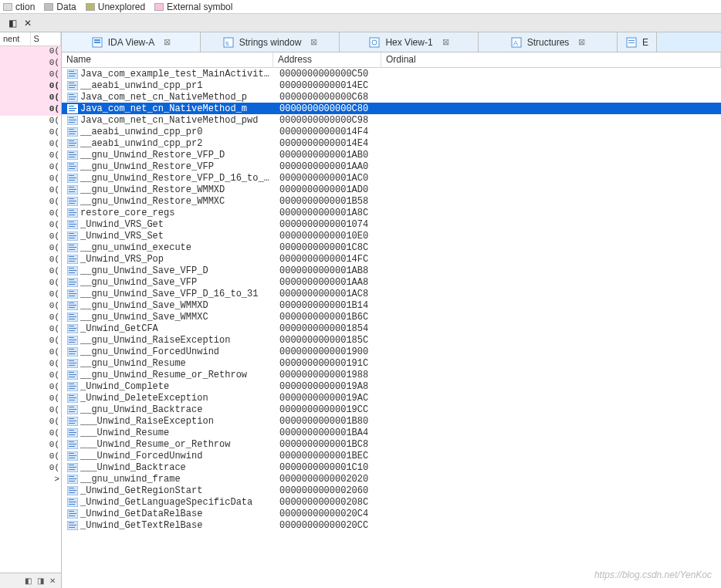 This screenshot has width=721, height=588. I want to click on table-row: __gnu_Unwind_Save_WMMXD0000000000001B14, so click(391, 306).